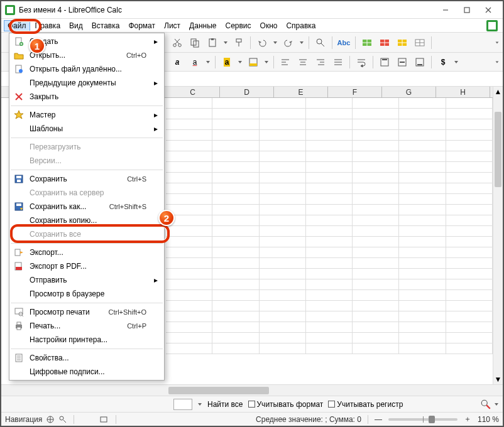  Describe the element at coordinates (275, 43) in the screenshot. I see `undo-dropdown` at that location.